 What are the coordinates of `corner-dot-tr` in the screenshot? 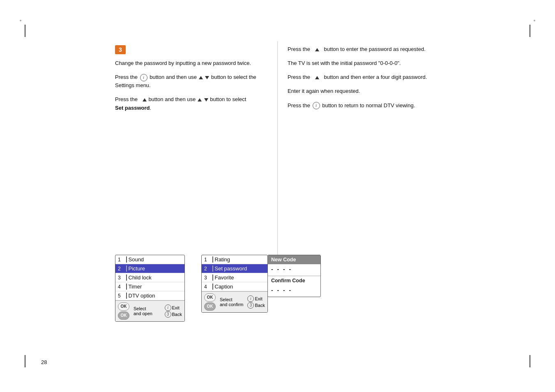 It's located at (534, 21).